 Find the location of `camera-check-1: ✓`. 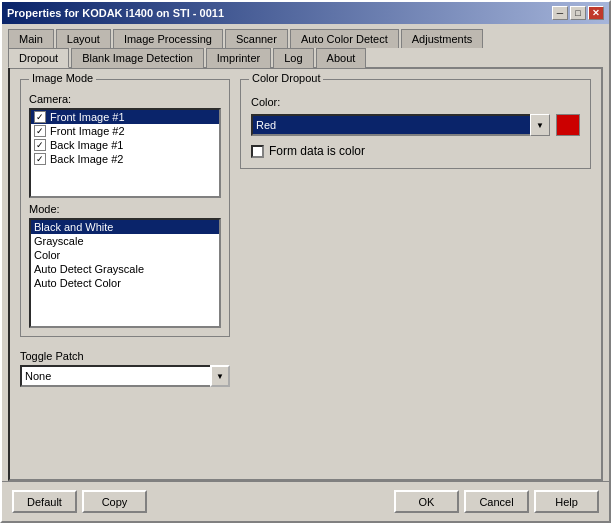

camera-check-1: ✓ is located at coordinates (40, 131).